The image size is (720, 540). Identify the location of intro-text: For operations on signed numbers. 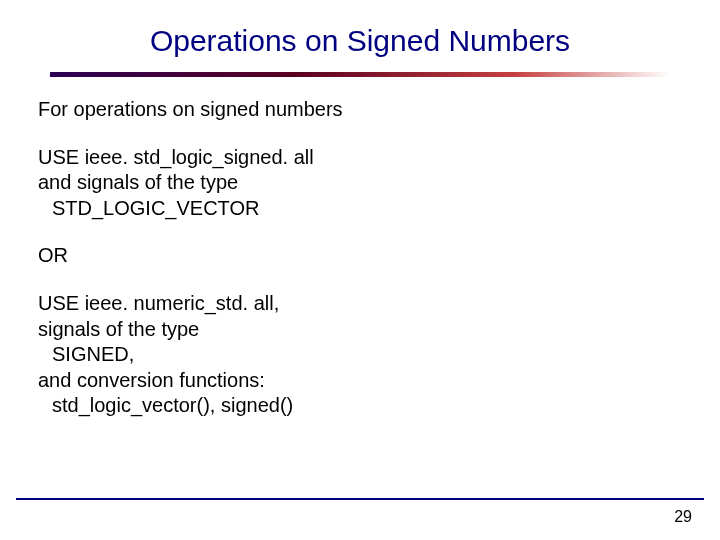
(360, 110).